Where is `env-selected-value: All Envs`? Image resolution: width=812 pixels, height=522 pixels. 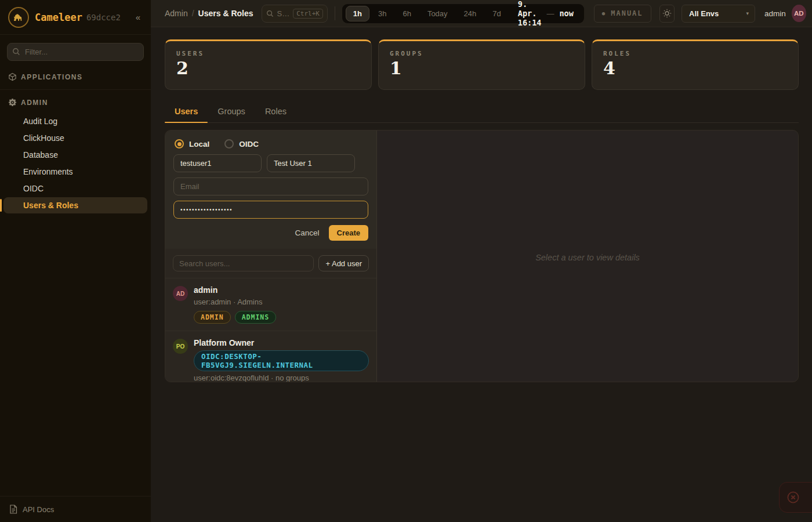
env-selected-value: All Envs is located at coordinates (704, 14).